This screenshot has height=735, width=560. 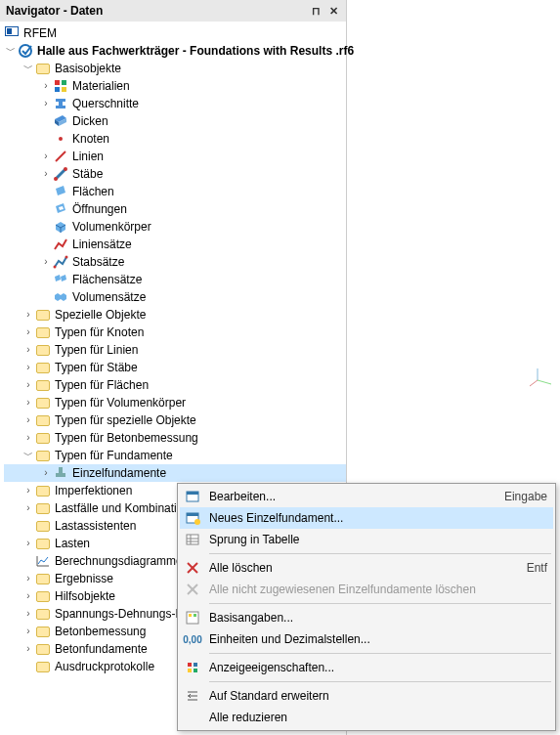 What do you see at coordinates (175, 473) in the screenshot?
I see `tree-einzelfundamente: › Einzelfundamente` at bounding box center [175, 473].